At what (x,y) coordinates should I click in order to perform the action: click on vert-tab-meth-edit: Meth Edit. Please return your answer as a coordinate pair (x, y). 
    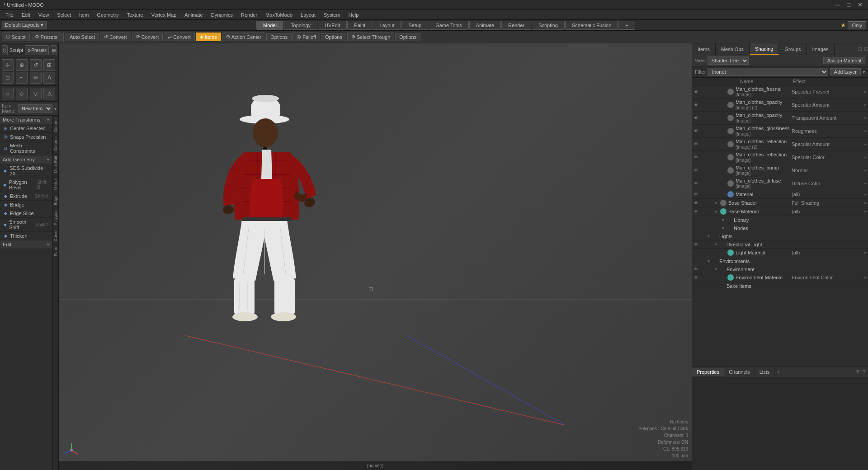
    Looking at the image, I should click on (56, 164).